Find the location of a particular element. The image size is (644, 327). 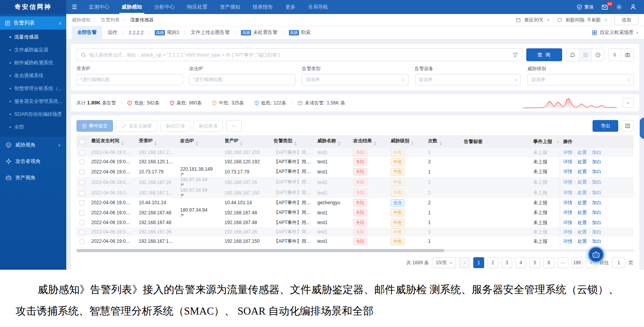

goto-page-input is located at coordinates (619, 263).